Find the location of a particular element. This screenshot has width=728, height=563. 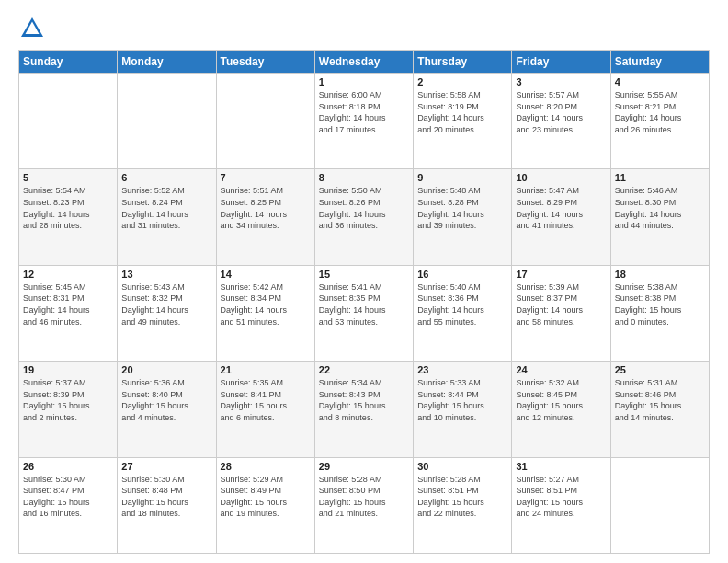

day-number-17: 17 is located at coordinates (561, 274).